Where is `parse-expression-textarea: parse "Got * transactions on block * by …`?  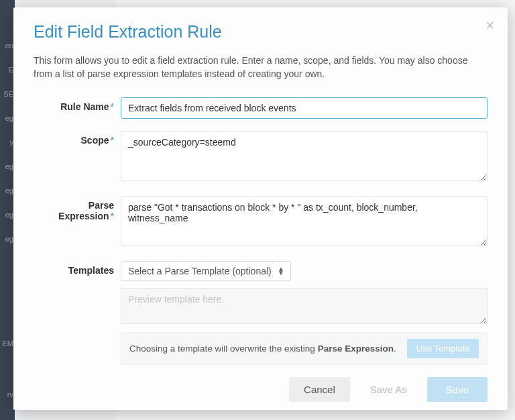
parse-expression-textarea: parse "Got * transactions on block * by … is located at coordinates (304, 221).